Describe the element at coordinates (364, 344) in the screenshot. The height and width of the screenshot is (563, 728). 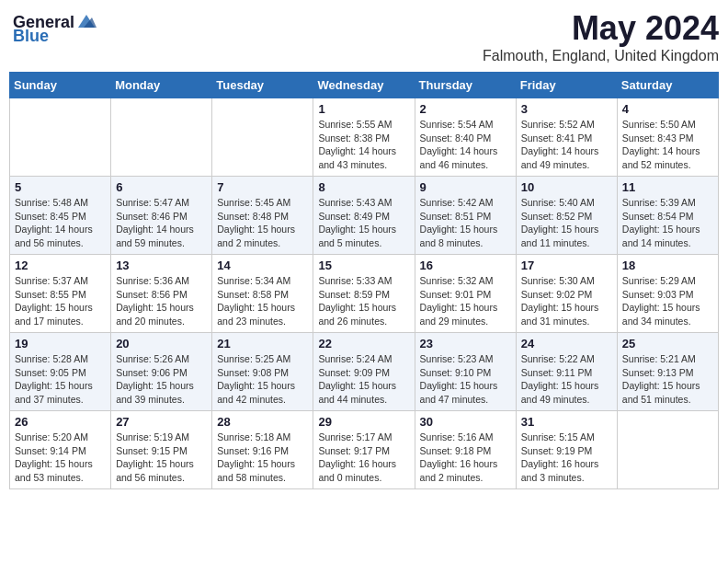
I see `day-number: 22` at that location.